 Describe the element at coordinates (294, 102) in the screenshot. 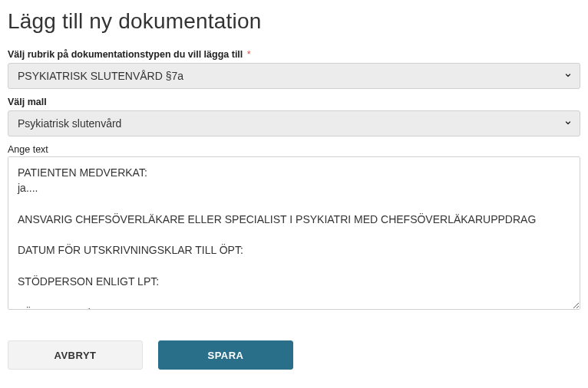

I see `template-label: Välj mall` at that location.